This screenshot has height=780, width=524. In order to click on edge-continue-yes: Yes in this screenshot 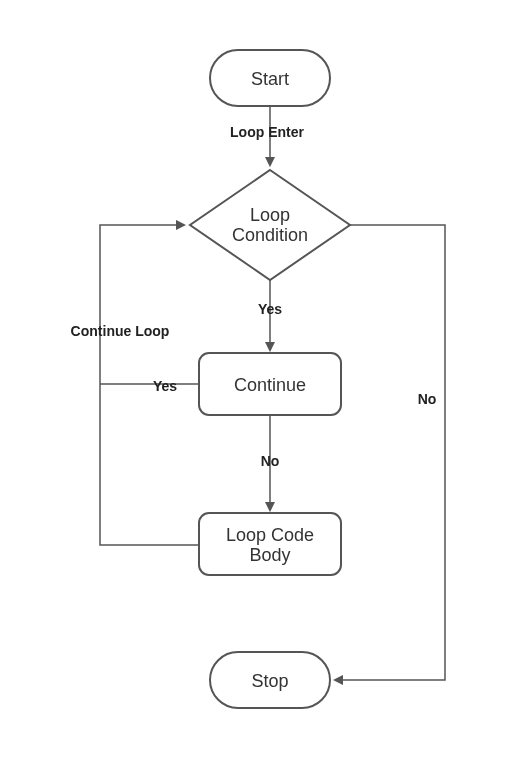, I will do `click(150, 386)`.